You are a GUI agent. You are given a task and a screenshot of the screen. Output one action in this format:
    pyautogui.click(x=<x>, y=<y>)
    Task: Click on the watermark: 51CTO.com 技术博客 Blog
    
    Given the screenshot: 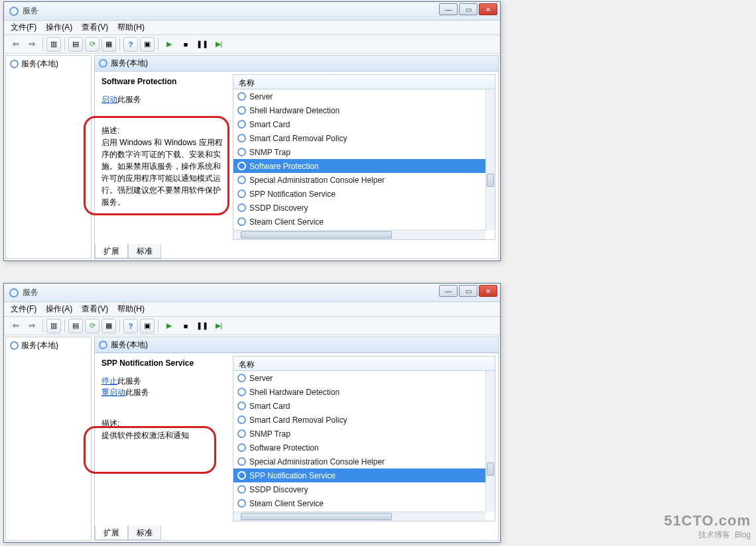 What is the action you would take?
    pyautogui.click(x=707, y=526)
    